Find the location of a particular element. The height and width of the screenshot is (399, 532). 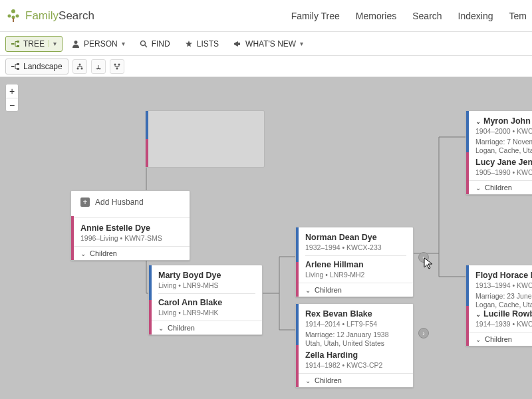

tree-logo-icon is located at coordinates (13, 16).